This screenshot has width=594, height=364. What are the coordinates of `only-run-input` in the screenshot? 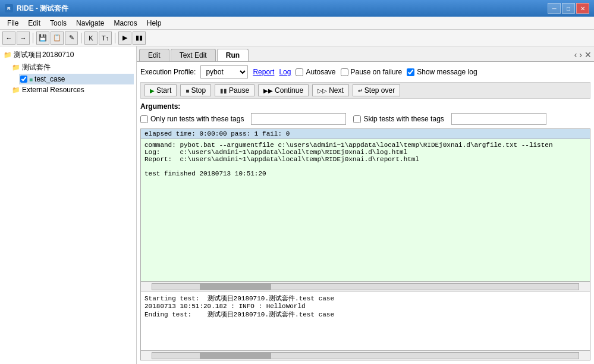 It's located at (298, 119).